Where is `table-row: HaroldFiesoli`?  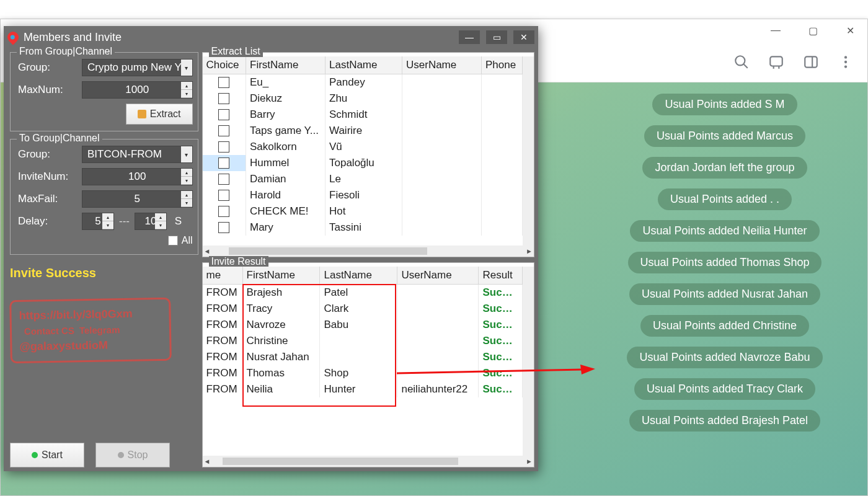
table-row: HaroldFiesoli is located at coordinates (363, 195).